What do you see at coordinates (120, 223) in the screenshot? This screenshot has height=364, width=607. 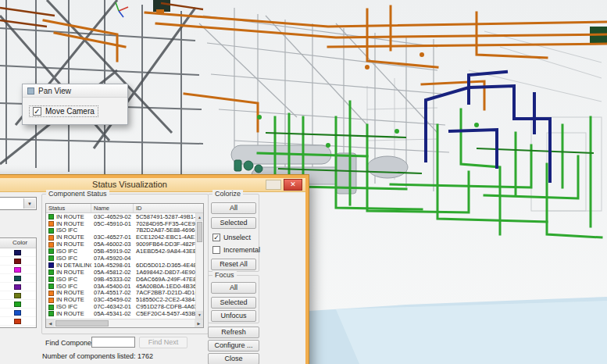 I see `table-row: IN ROUTE05C-45910-0170284D95-FF35-4CE9-9…` at bounding box center [120, 223].